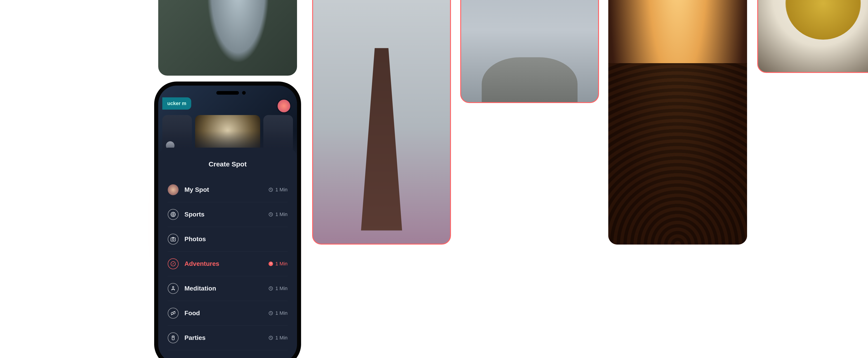 This screenshot has width=868, height=358. What do you see at coordinates (228, 264) in the screenshot?
I see `category-row-adventures: Adventures1 Min` at bounding box center [228, 264].